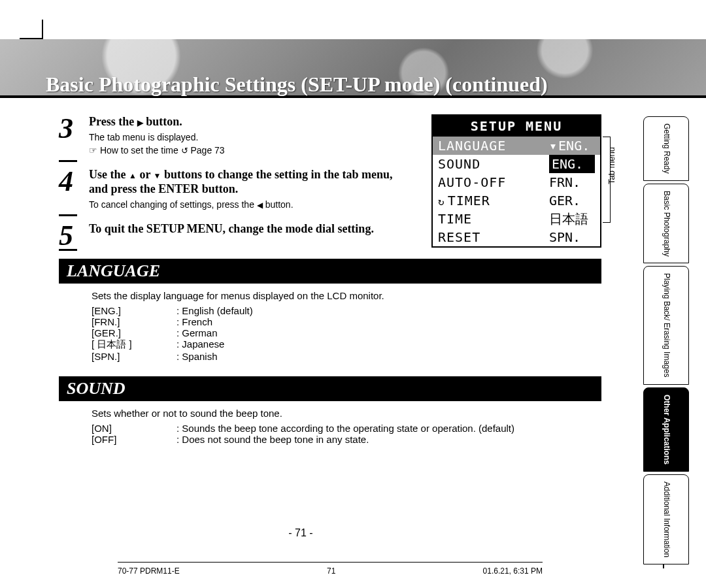  I want to click on section-sound-title: SOUND, so click(330, 389).